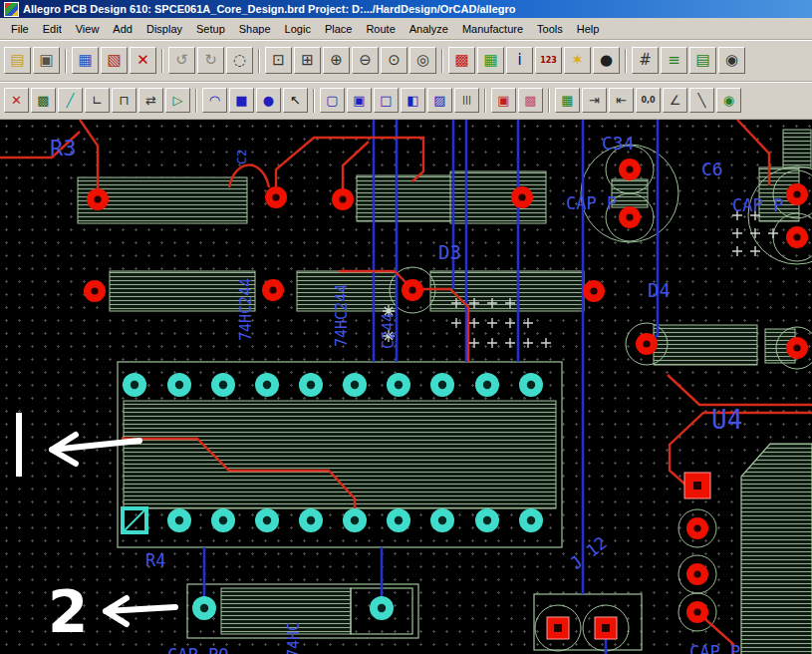 The image size is (812, 654). I want to click on measure-button: ⇤, so click(622, 100).